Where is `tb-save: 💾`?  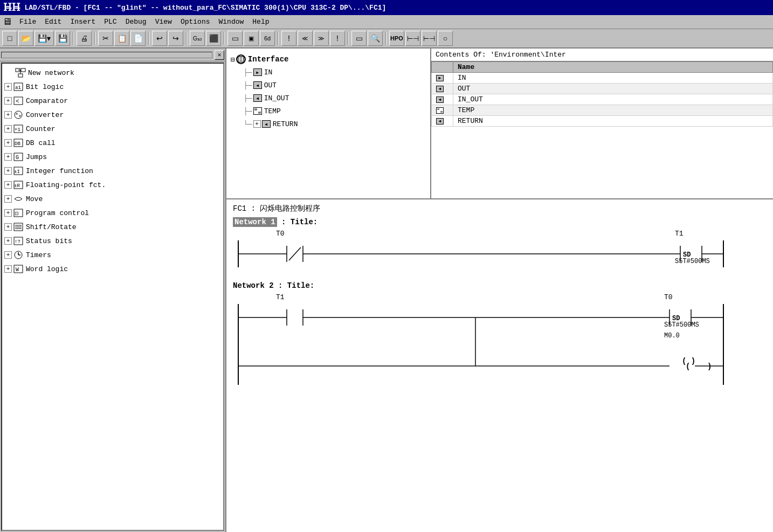 tb-save: 💾 is located at coordinates (63, 38).